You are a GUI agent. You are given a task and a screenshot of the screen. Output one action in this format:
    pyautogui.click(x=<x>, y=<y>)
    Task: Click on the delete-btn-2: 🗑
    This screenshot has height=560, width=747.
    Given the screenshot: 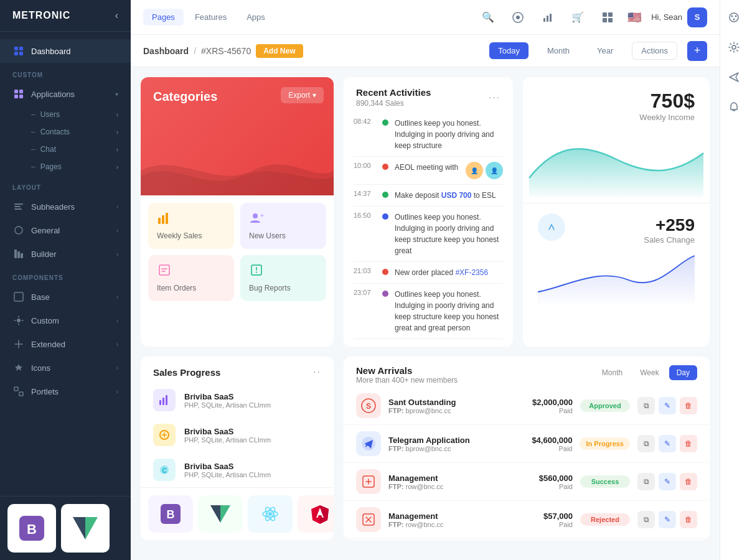 What is the action you would take?
    pyautogui.click(x=688, y=482)
    